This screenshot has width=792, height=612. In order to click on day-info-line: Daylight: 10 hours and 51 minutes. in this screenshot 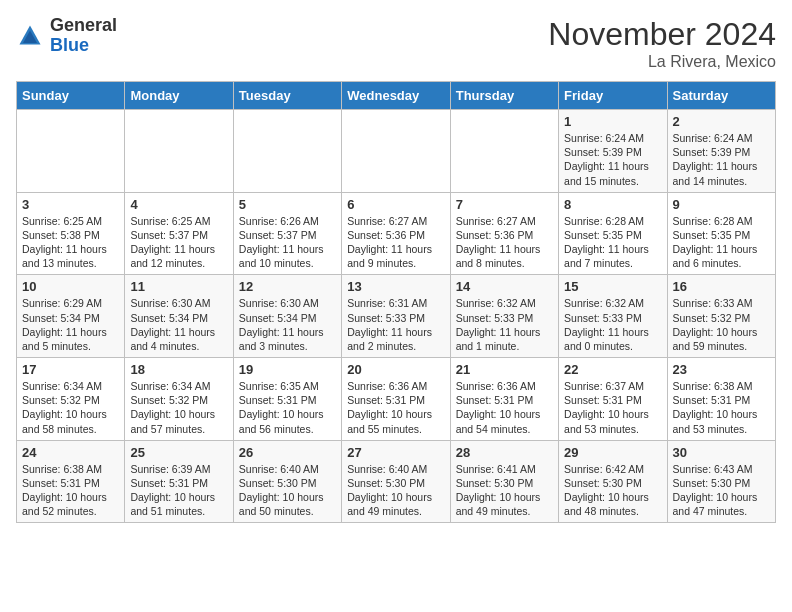, I will do `click(178, 504)`.